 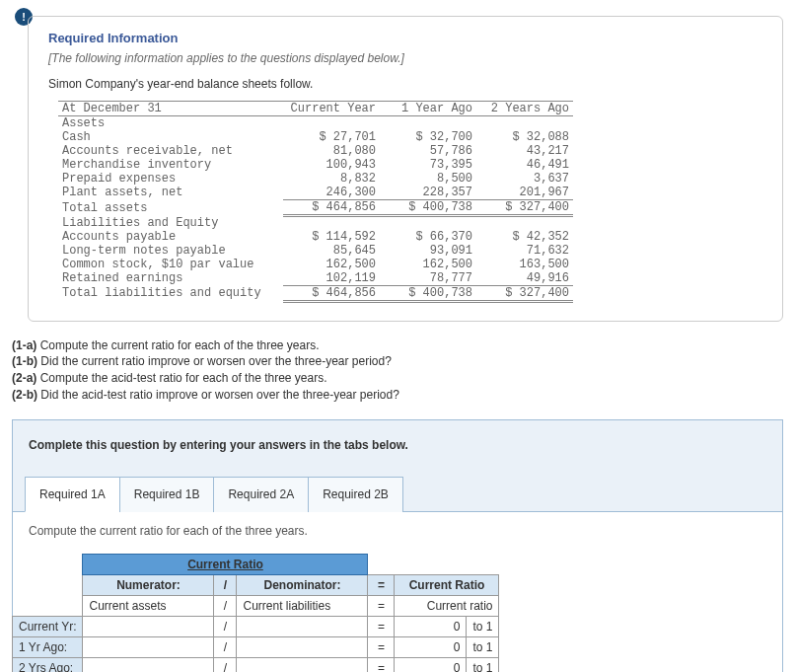 I want to click on section-header: Liabilities and Equity, so click(x=171, y=223).